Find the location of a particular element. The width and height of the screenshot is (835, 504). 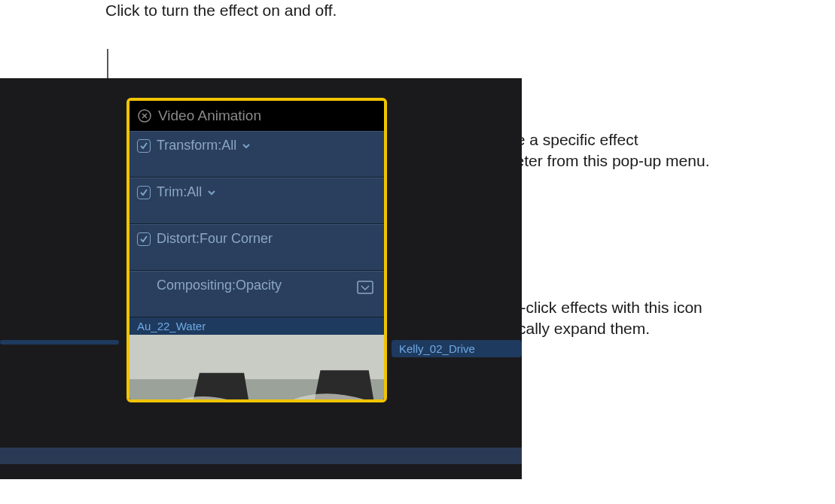

clip-right: Kelly_02_Drive is located at coordinates (456, 349).